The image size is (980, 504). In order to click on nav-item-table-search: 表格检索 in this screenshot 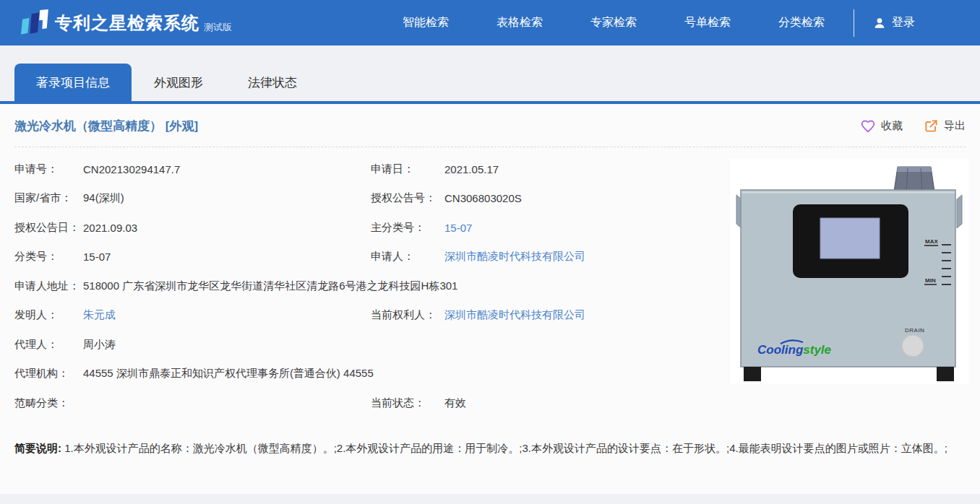, I will do `click(520, 23)`.